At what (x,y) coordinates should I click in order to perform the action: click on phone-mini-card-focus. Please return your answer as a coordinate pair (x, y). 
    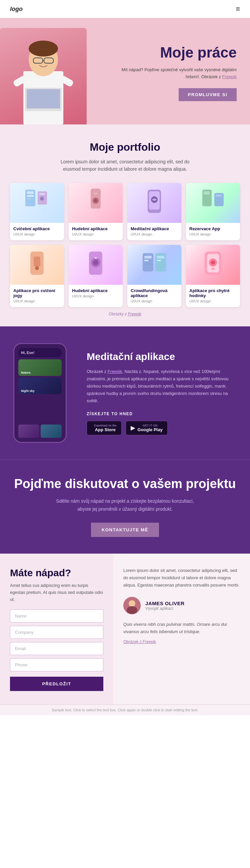
    Looking at the image, I should click on (51, 431).